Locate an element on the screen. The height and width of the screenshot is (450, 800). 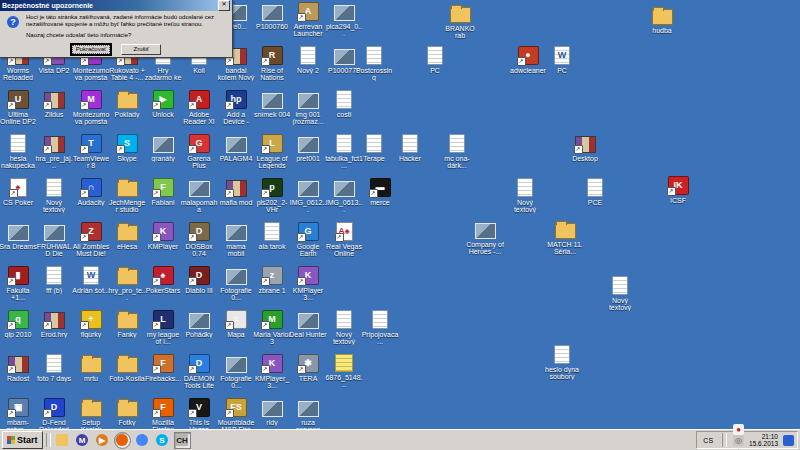
dialog-title-bar: Bezpečnostné upozornenie ✕ is located at coordinates (116, 6).